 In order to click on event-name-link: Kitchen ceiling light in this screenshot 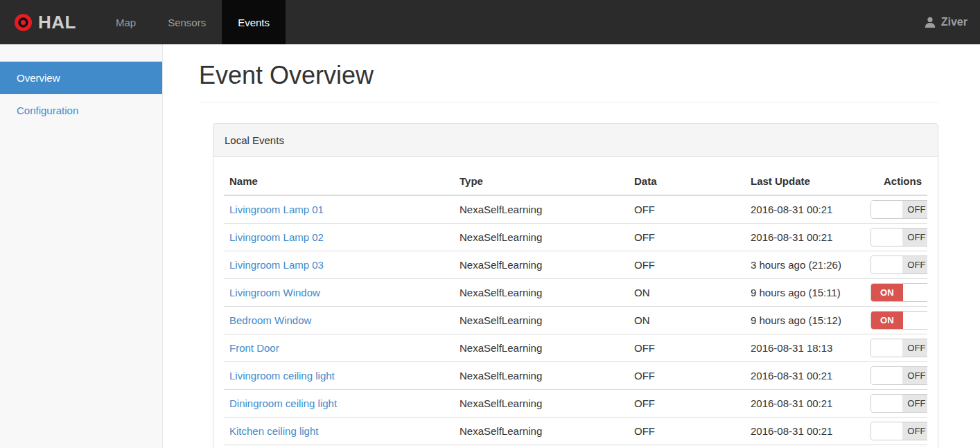, I will do `click(274, 431)`.